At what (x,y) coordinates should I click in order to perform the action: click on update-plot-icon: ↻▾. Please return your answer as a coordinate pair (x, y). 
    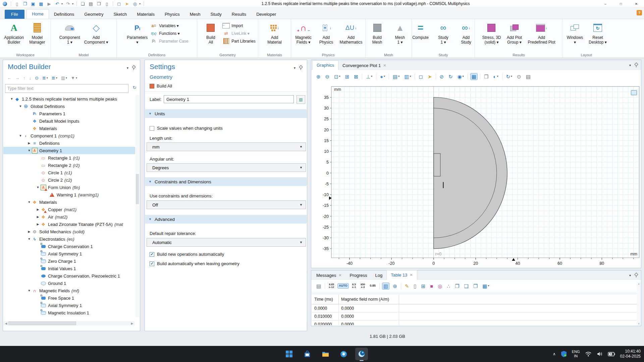
    Looking at the image, I should click on (509, 76).